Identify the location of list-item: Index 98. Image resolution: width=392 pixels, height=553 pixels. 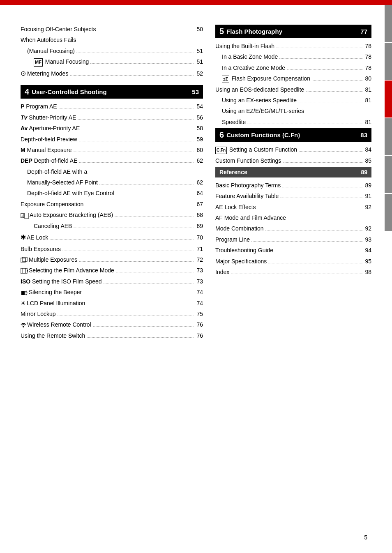
(293, 272).